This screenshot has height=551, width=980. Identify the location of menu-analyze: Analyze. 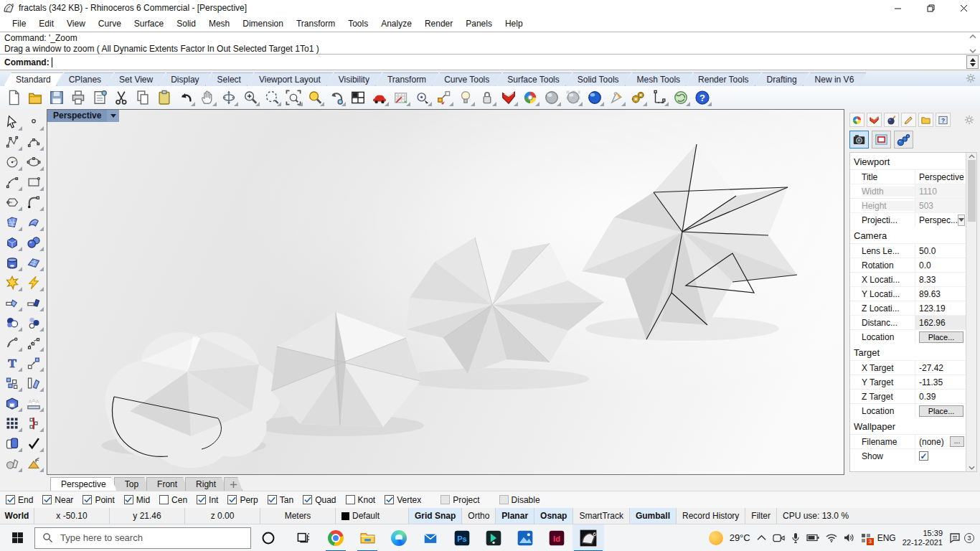
(396, 24).